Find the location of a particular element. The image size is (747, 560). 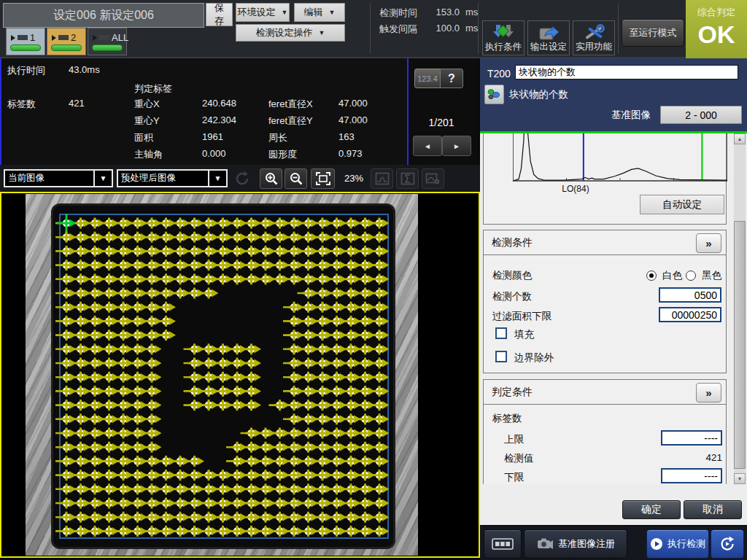

judge-conditions-group: 判定条件 » 标签数 上限 检测值 421 下限 is located at coordinates (605, 432).